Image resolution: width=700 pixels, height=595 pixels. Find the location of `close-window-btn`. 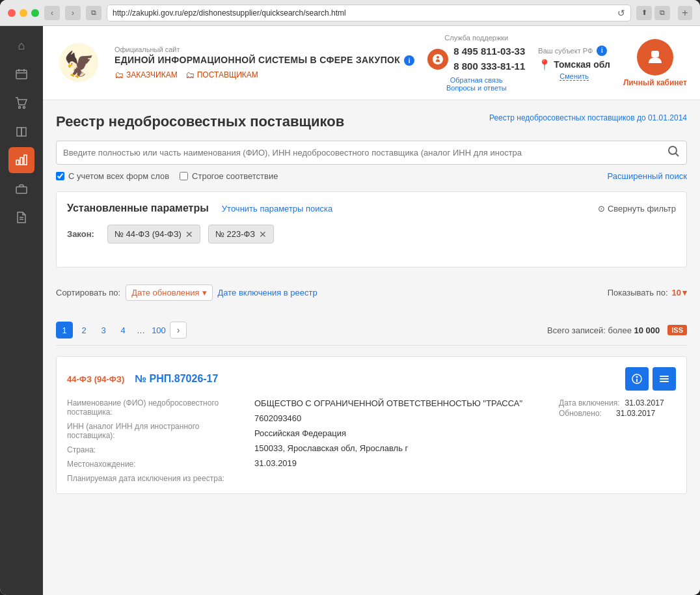

close-window-btn is located at coordinates (12, 13).